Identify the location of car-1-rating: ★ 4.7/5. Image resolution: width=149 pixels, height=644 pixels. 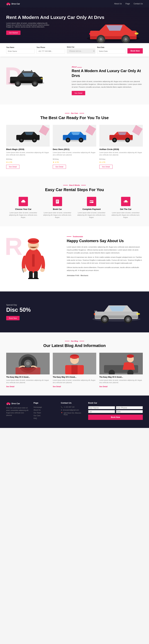
(28, 162).